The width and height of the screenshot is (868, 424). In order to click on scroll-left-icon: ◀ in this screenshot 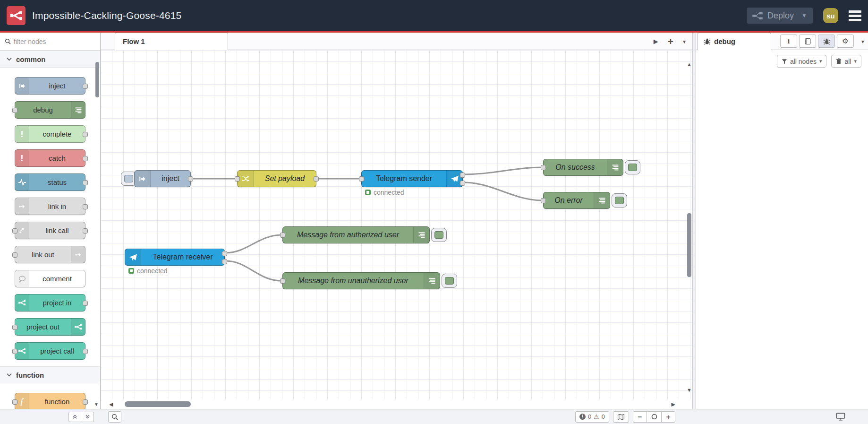, I will do `click(111, 405)`.